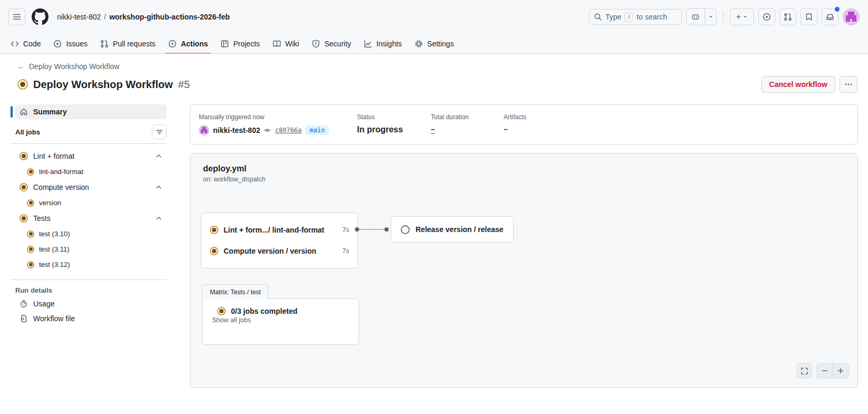 The image size is (868, 414). What do you see at coordinates (788, 17) in the screenshot?
I see `pull-requests-header-button` at bounding box center [788, 17].